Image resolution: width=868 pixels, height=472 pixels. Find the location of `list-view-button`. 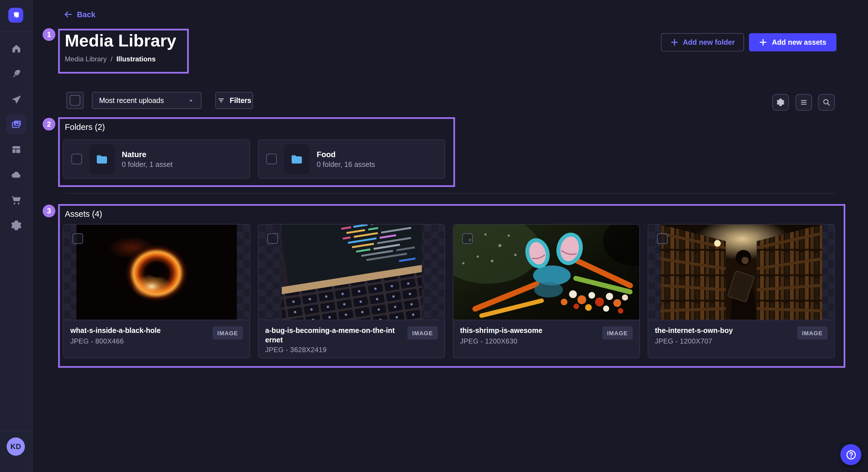

list-view-button is located at coordinates (804, 102).